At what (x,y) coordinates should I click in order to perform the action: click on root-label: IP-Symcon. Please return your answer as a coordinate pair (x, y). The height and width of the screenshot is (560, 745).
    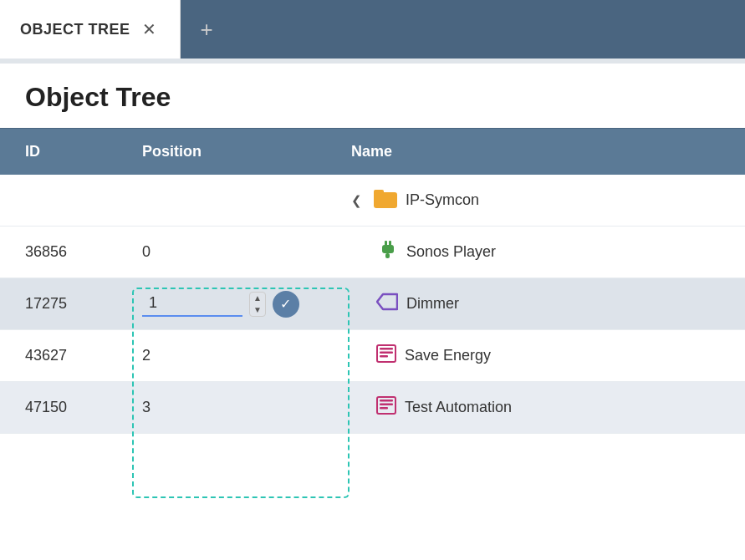
    Looking at the image, I should click on (442, 201).